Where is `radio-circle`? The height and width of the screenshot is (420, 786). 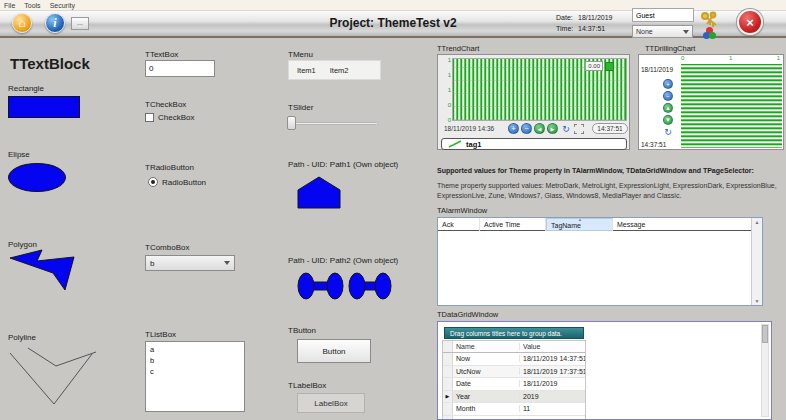
radio-circle is located at coordinates (153, 182).